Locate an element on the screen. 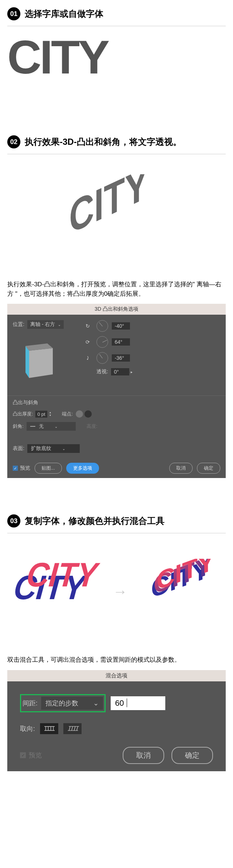 The image size is (233, 868). blend-preview-area: CITY CITY → CITY CITY CITY is located at coordinates (116, 592).